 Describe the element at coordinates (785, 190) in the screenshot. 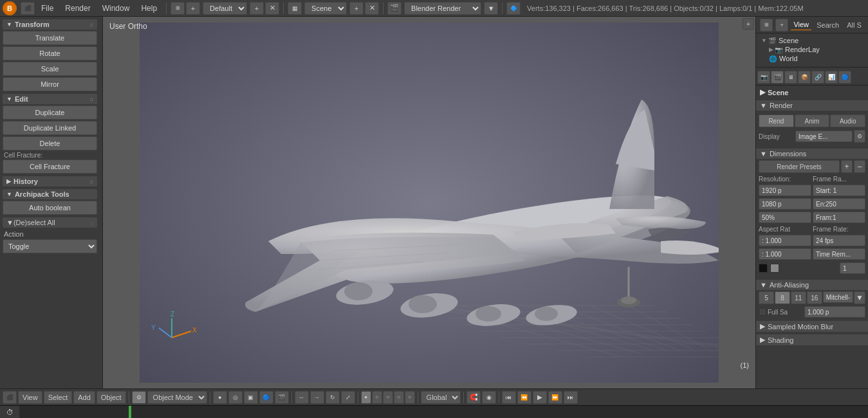

I see `res-x-field: 1920 p` at that location.